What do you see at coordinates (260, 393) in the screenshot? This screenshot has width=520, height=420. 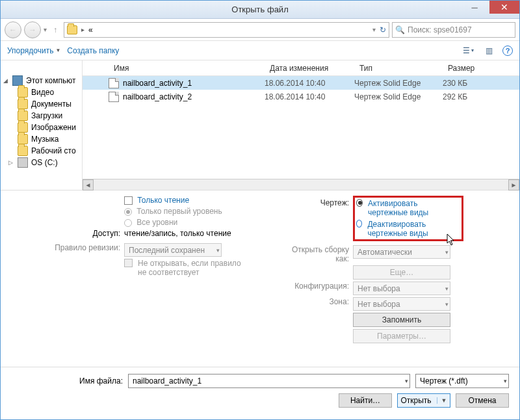 I see `dialog-footer: Имя файла: nailboard_activity_1 ▾ Чертеж…` at bounding box center [260, 393].